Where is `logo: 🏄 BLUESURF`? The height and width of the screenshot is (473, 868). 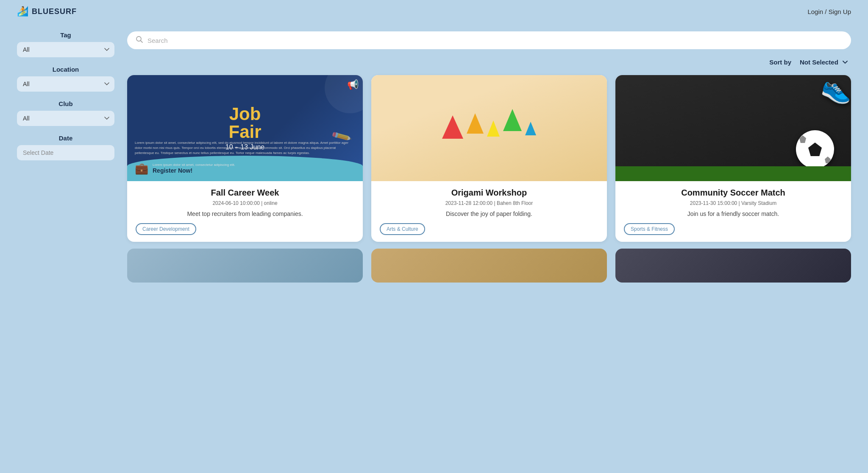
logo: 🏄 BLUESURF is located at coordinates (47, 11).